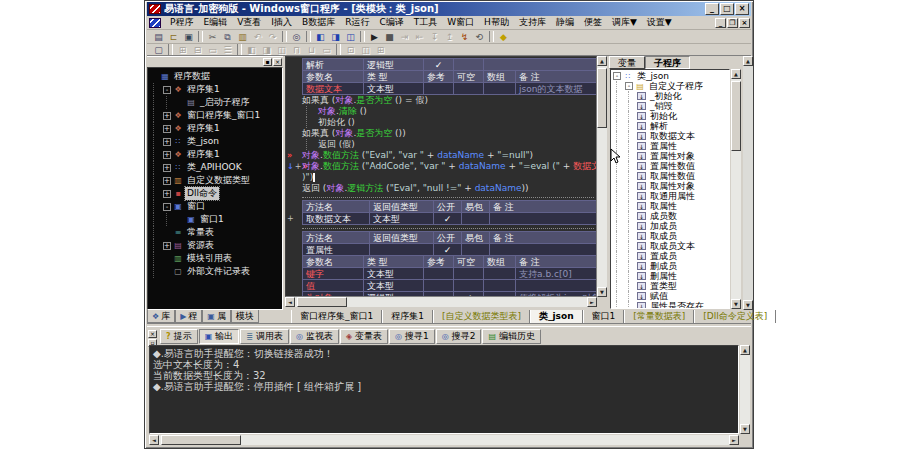 This screenshot has width=898, height=449. Describe the element at coordinates (459, 336) in the screenshot. I see `bottom-panel-tab: ◎搜寻2` at that location.